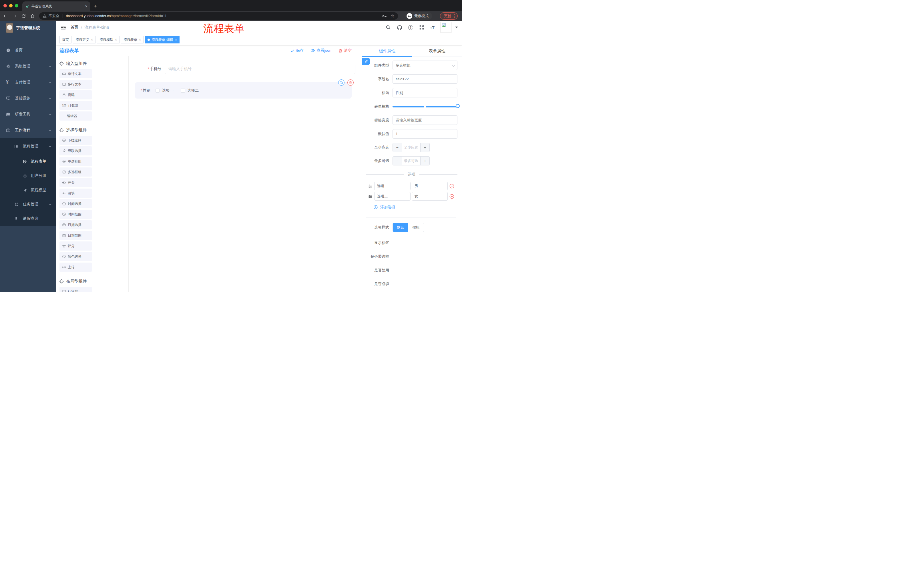 The width and height of the screenshot is (924, 584). Describe the element at coordinates (76, 225) in the screenshot. I see `component-date-picker: 日期选择` at that location.